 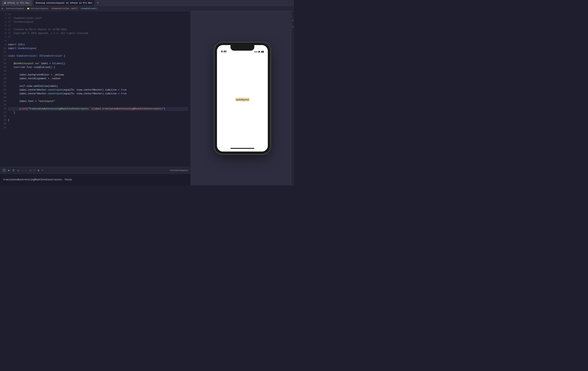 I want to click on breadcrumb-item-method: viewDidLoad(), so click(x=89, y=9).